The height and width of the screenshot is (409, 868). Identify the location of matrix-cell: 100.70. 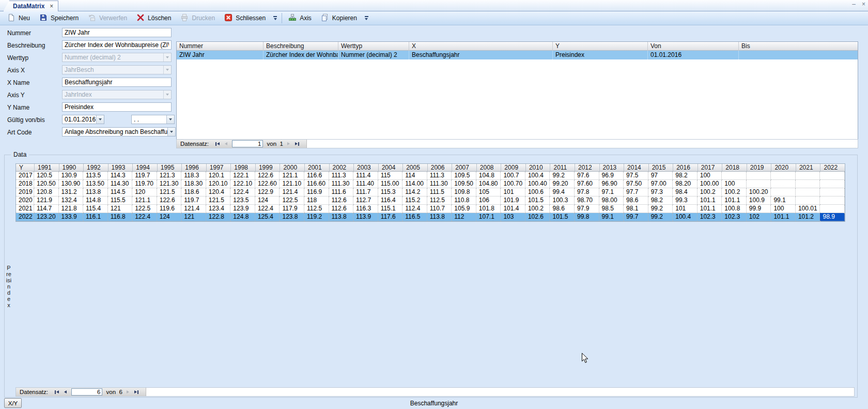
(513, 184).